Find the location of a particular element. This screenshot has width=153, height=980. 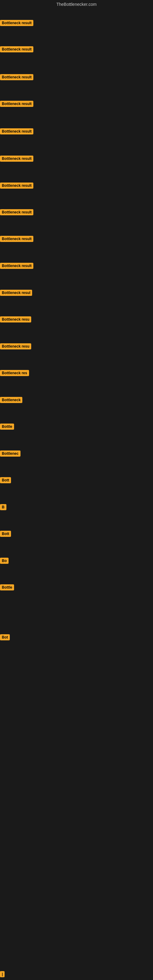

site-title: TheBottlenecker.com is located at coordinates (76, 5).